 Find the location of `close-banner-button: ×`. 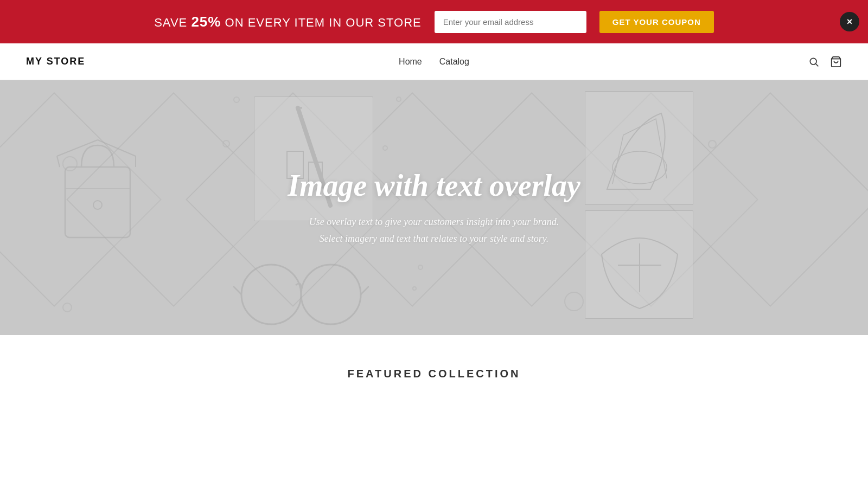

close-banner-button: × is located at coordinates (850, 22).